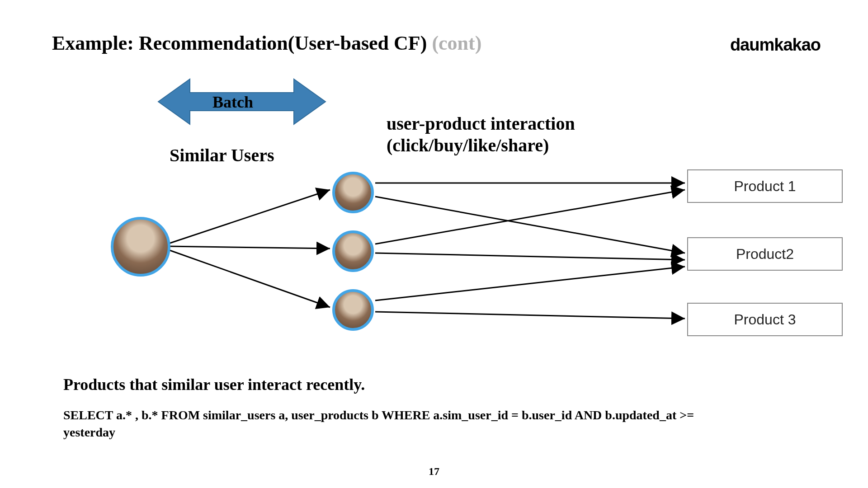 The width and height of the screenshot is (868, 488). I want to click on main-user-avatar, so click(141, 247).